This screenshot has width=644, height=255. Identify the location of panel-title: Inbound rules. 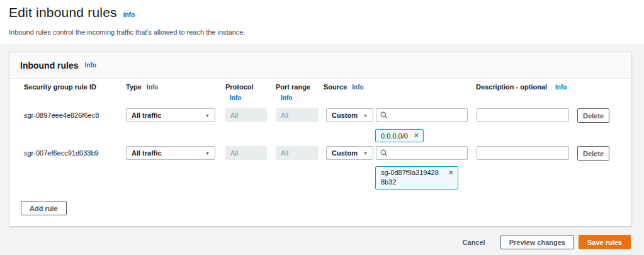
(49, 65).